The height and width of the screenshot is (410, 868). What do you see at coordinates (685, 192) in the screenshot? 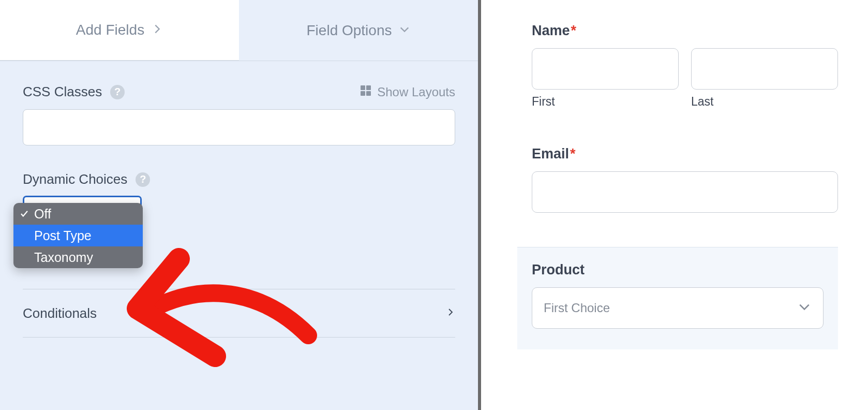
I see `email-input` at bounding box center [685, 192].